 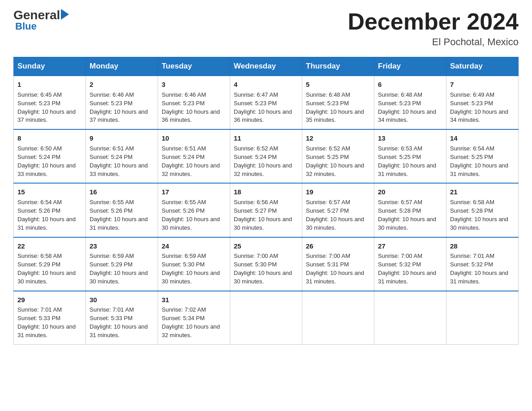 I want to click on calendar-row: 22 Sunrise: 6:58 AMSunset: 5:29 PMDaylig…, so click(x=266, y=264).